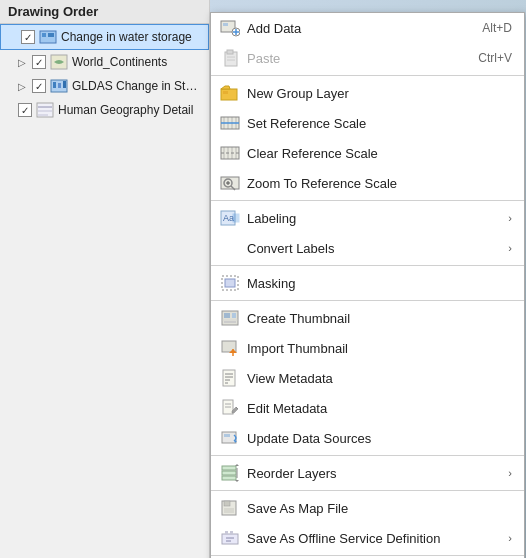 The height and width of the screenshot is (558, 526). Describe the element at coordinates (368, 248) in the screenshot. I see `menu-item-convert-labels: Convert Labels ›` at that location.